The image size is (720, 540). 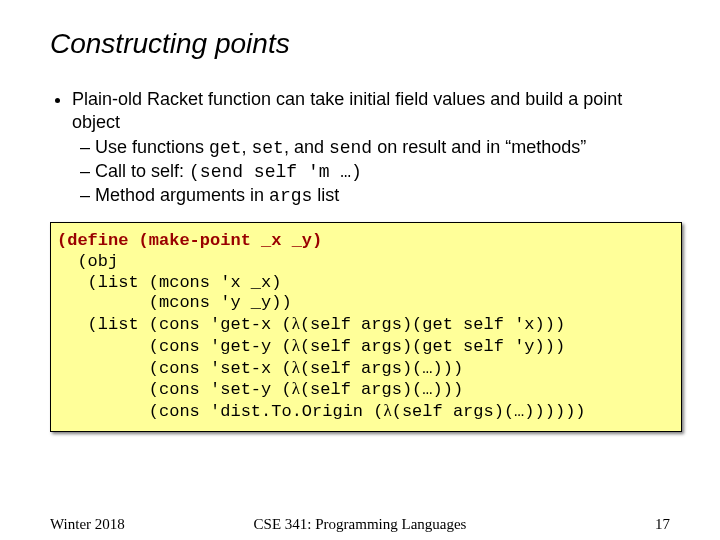 I want to click on code-line-9b: (self args)(…)))))), so click(x=489, y=412).